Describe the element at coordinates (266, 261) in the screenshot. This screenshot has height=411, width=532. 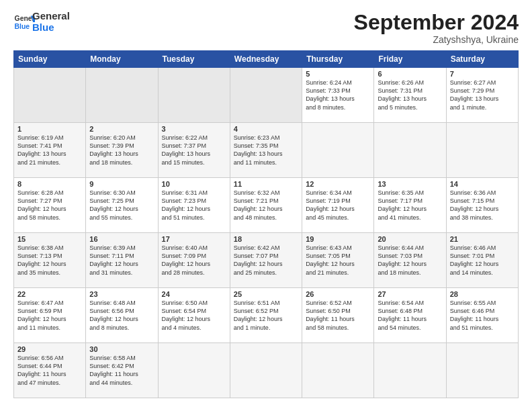
I see `calendar-cell: 18Sunrise: 6:42 AMSunset: 7:07 PMDayligh…` at that location.